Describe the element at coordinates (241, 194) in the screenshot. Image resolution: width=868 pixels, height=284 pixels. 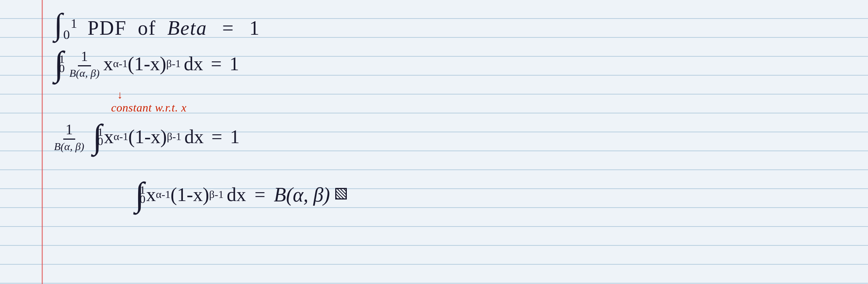
I see `row5-content: ∫ 1 0 xα-1 (1-x)β-1 dx = B(α, β)` at that location.